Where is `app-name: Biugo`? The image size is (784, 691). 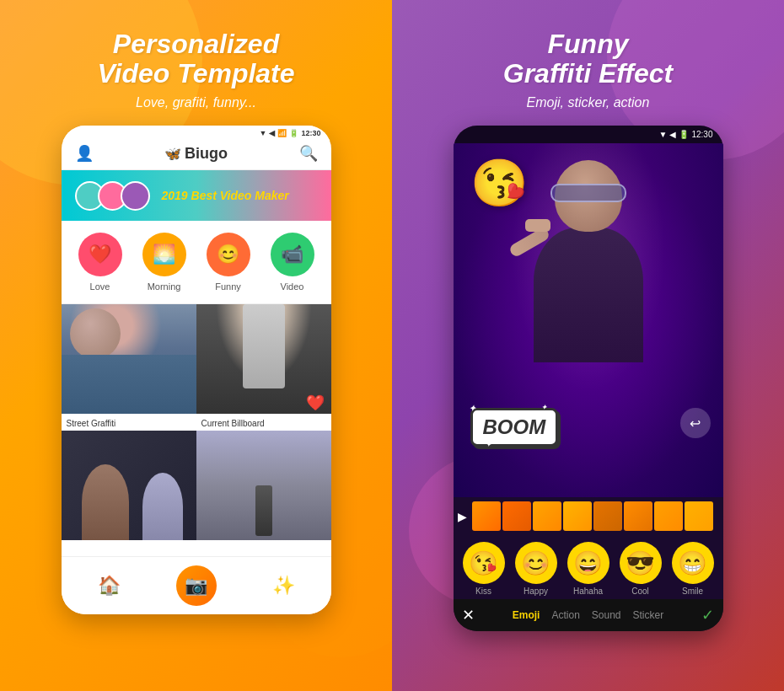 app-name: Biugo is located at coordinates (206, 153).